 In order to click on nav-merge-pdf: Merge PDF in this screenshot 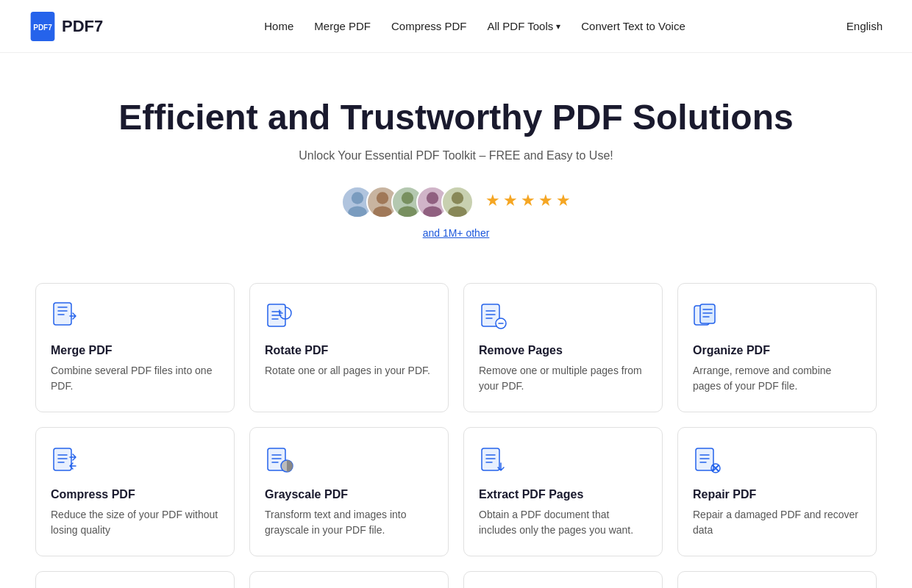, I will do `click(343, 26)`.